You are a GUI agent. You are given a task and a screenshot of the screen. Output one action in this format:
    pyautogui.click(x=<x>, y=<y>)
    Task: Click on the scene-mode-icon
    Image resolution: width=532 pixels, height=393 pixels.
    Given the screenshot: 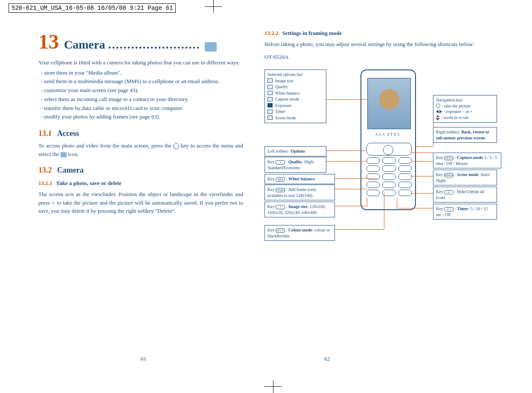 What is the action you would take?
    pyautogui.click(x=270, y=118)
    